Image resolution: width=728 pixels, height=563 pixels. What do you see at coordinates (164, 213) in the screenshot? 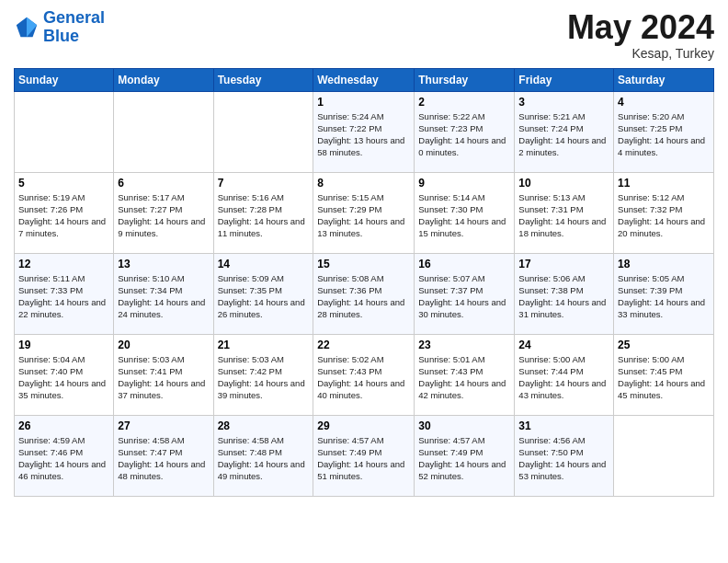
I see `calendar-cell: 6Sunrise: 5:17 AM Sunset: 7:27 PM Daylig…` at bounding box center [164, 213].